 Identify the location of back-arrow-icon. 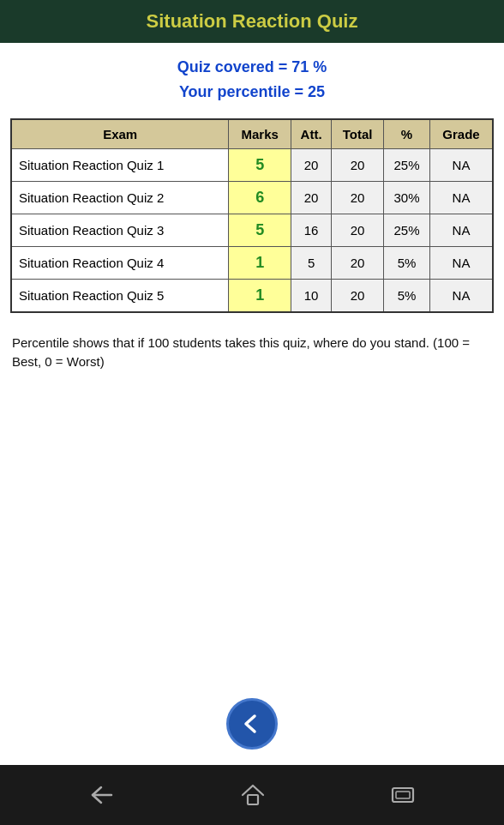
(252, 724).